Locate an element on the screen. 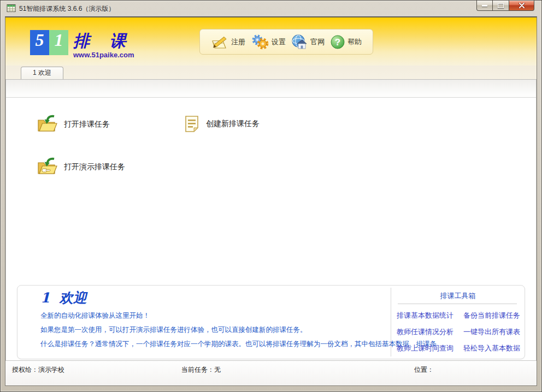  link-export-timetables: 一键导出所有课表 is located at coordinates (492, 332).